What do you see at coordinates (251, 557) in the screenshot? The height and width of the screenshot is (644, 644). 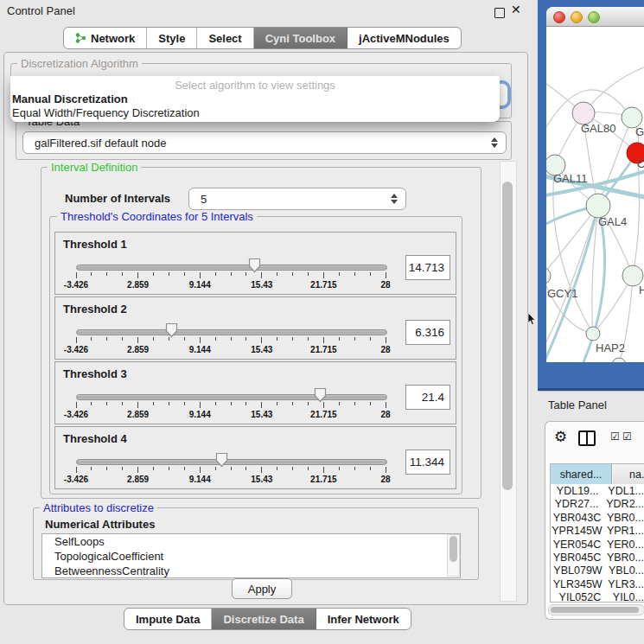 I see `list-item: TopologicalCoefficient` at bounding box center [251, 557].